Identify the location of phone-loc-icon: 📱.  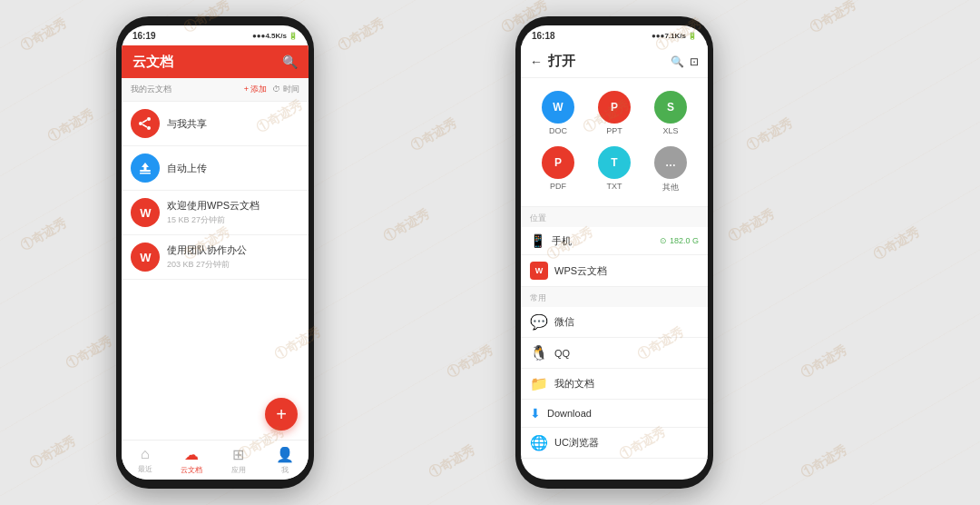
(537, 241).